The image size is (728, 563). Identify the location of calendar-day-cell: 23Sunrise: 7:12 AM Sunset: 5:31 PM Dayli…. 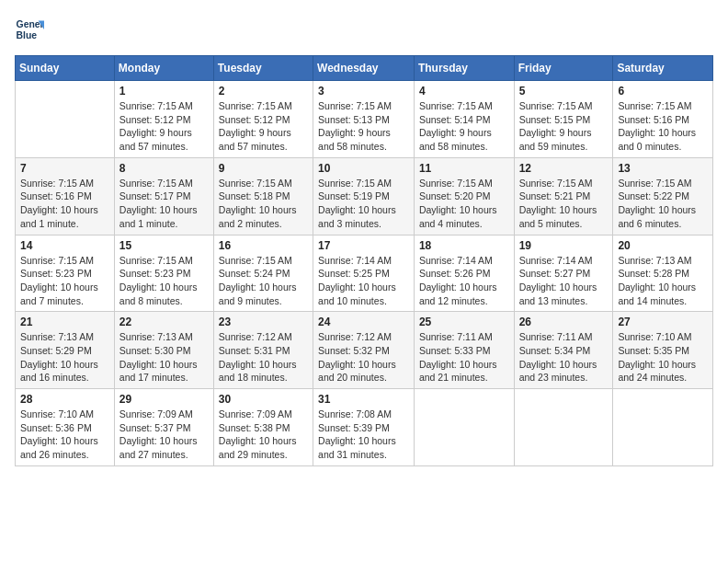
(263, 350).